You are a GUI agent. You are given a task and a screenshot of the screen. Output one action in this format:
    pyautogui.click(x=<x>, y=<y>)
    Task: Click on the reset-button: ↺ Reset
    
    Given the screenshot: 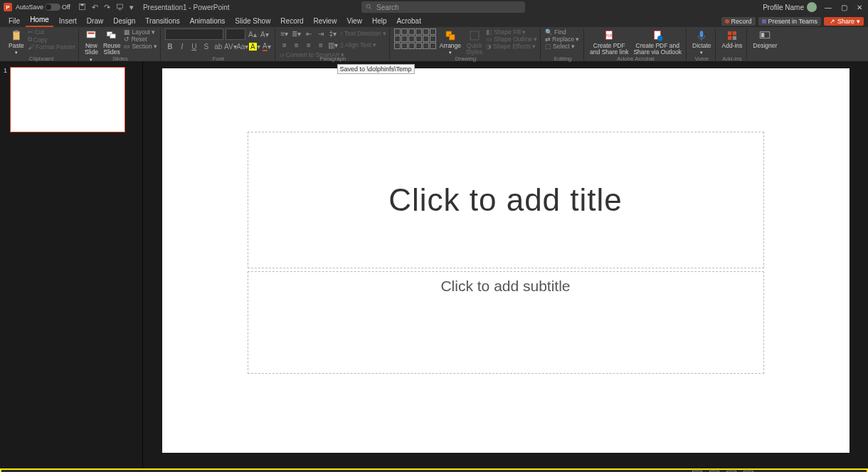 What is the action you would take?
    pyautogui.click(x=140, y=39)
    